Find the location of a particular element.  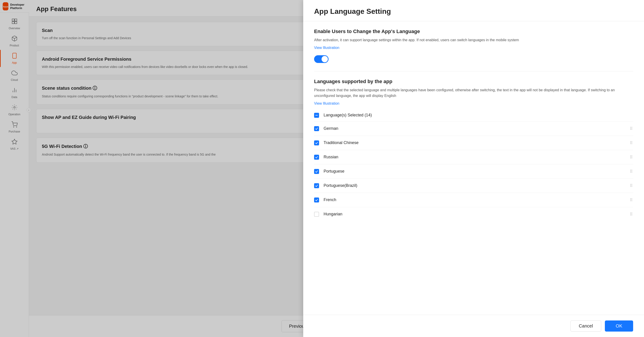

drag-handle-russian: ⠿ is located at coordinates (632, 157).